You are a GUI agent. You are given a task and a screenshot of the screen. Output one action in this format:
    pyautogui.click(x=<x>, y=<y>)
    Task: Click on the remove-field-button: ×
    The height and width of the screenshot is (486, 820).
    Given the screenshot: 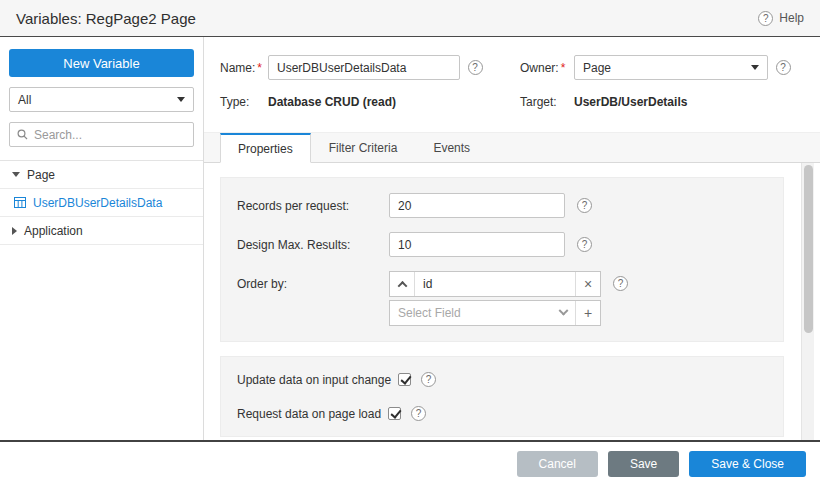 What is the action you would take?
    pyautogui.click(x=588, y=284)
    